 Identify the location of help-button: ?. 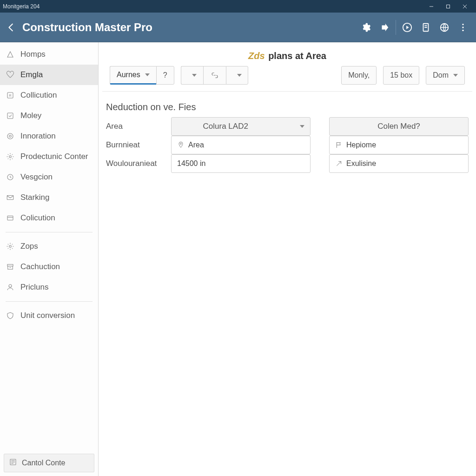
(165, 75).